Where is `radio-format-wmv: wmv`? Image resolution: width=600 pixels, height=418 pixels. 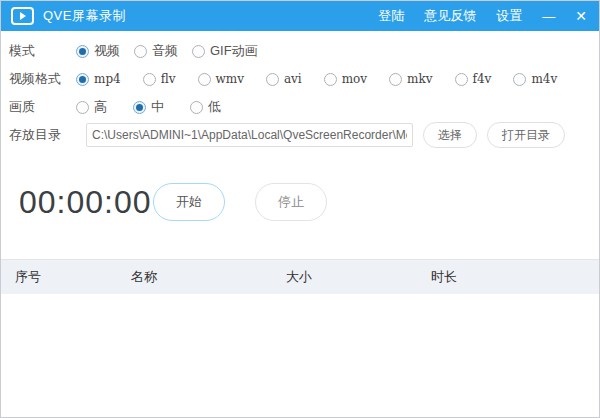 radio-format-wmv: wmv is located at coordinates (221, 79).